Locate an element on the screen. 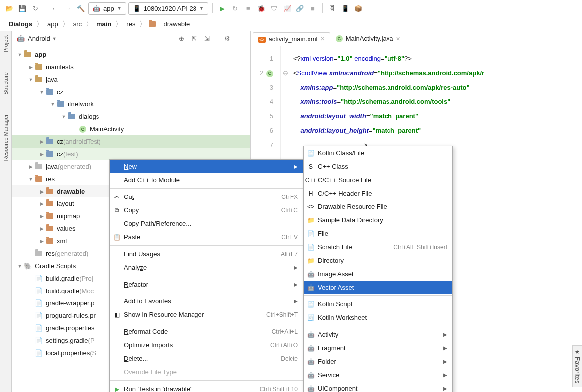 This screenshot has width=582, height=392. expand-icon: ⇱ is located at coordinates (194, 39).